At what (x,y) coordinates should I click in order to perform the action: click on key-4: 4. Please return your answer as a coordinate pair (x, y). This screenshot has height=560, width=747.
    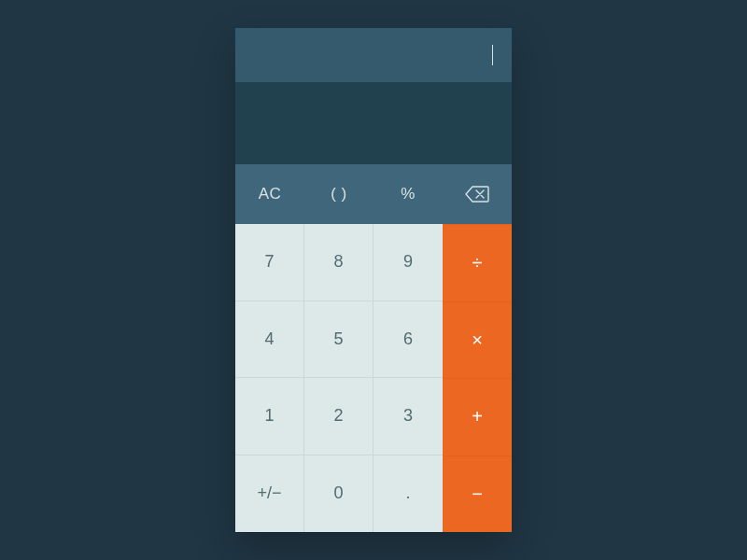
    Looking at the image, I should click on (270, 340).